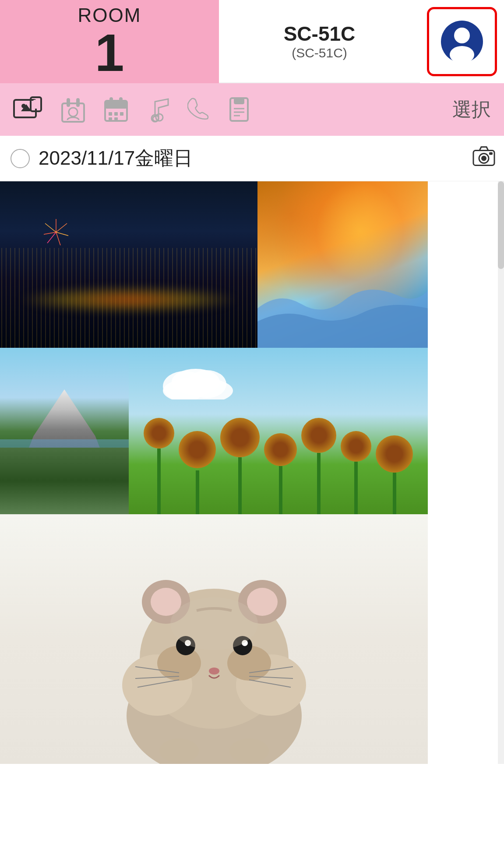 The width and height of the screenshot is (504, 848). What do you see at coordinates (109, 53) in the screenshot?
I see `room-number: 1` at bounding box center [109, 53].